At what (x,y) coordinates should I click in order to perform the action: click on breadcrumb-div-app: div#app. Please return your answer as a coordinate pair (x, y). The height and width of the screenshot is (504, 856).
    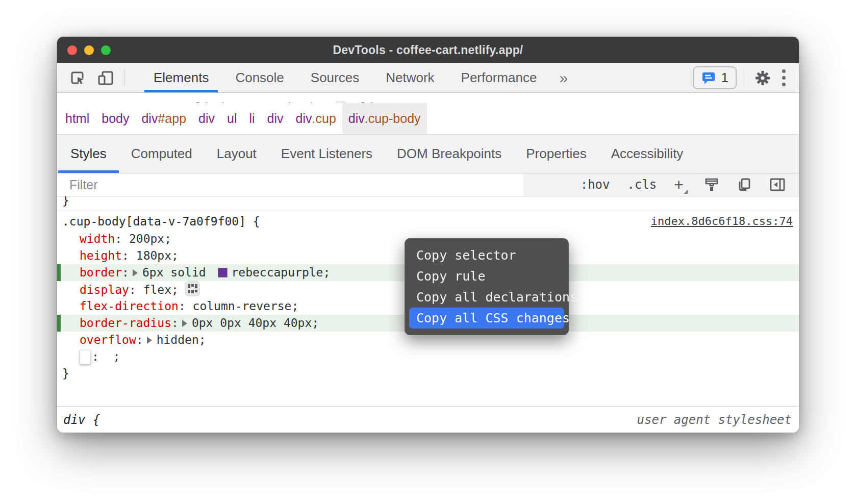
    Looking at the image, I should click on (164, 118).